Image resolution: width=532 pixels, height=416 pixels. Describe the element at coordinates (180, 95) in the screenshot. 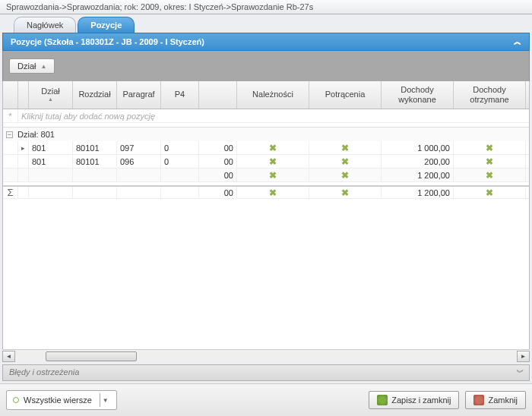

I see `col-p4: P4` at that location.